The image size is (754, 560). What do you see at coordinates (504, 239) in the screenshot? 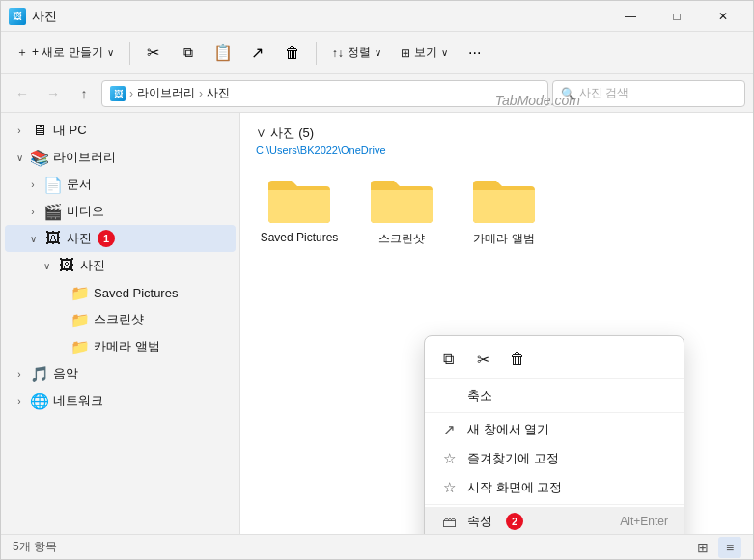
I see `folder-label-camera-roll: 카메라 앨범` at bounding box center [504, 239].